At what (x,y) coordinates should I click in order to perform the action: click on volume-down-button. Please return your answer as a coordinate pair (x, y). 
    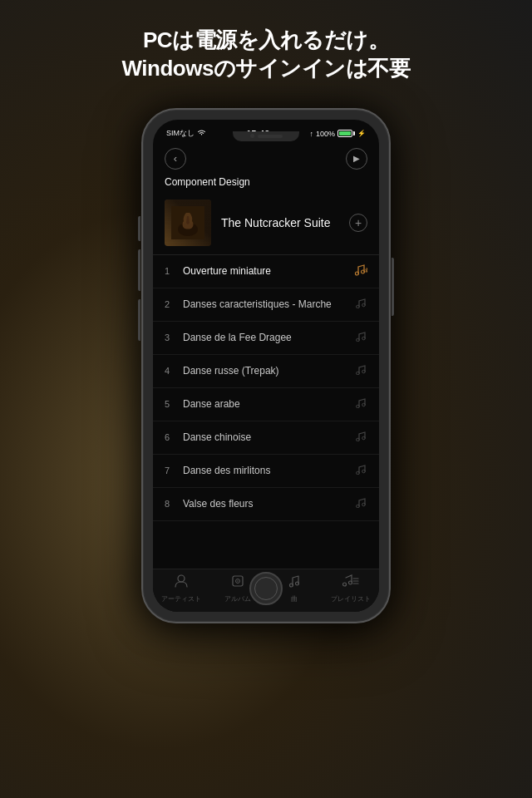
    Looking at the image, I should click on (140, 320).